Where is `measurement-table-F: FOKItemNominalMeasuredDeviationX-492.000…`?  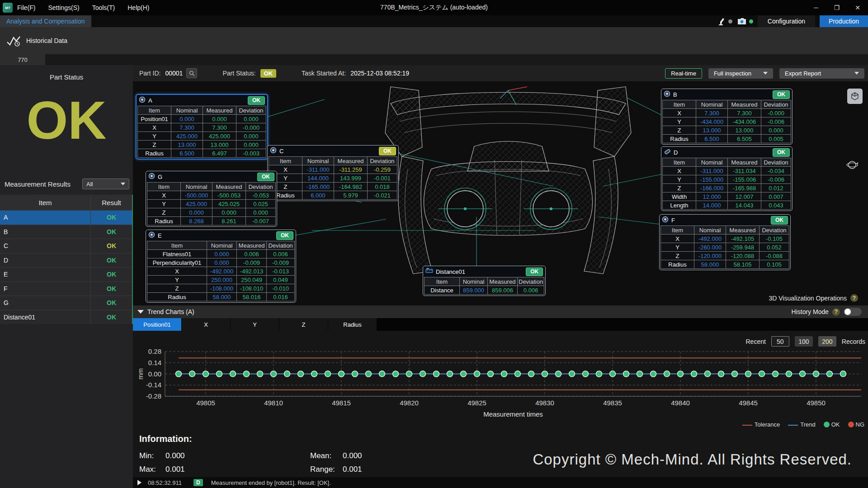 measurement-table-F: FOKItemNominalMeasuredDeviationX-492.000… is located at coordinates (725, 242).